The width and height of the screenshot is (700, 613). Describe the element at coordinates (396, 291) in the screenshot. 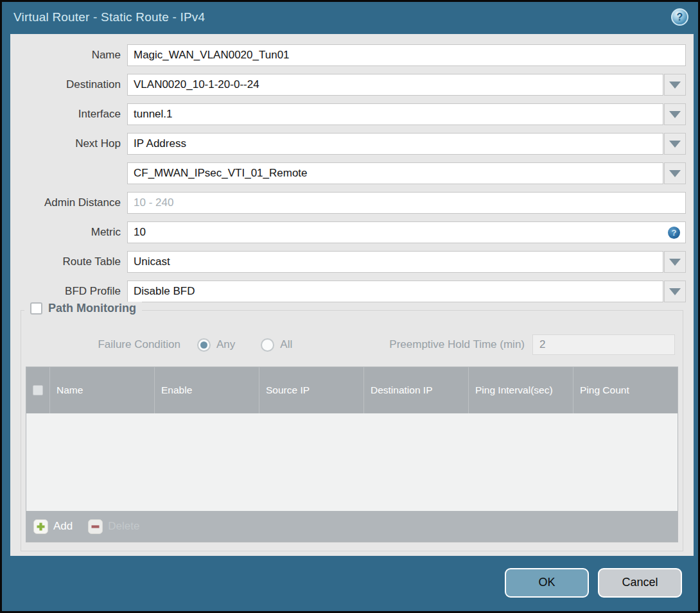

I see `bfd-profile-input` at that location.